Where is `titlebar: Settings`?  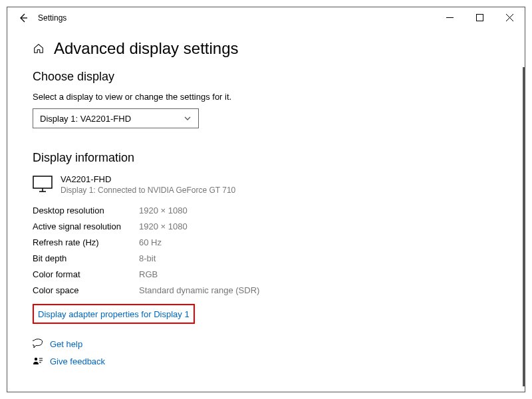
titlebar: Settings is located at coordinates (266, 18).